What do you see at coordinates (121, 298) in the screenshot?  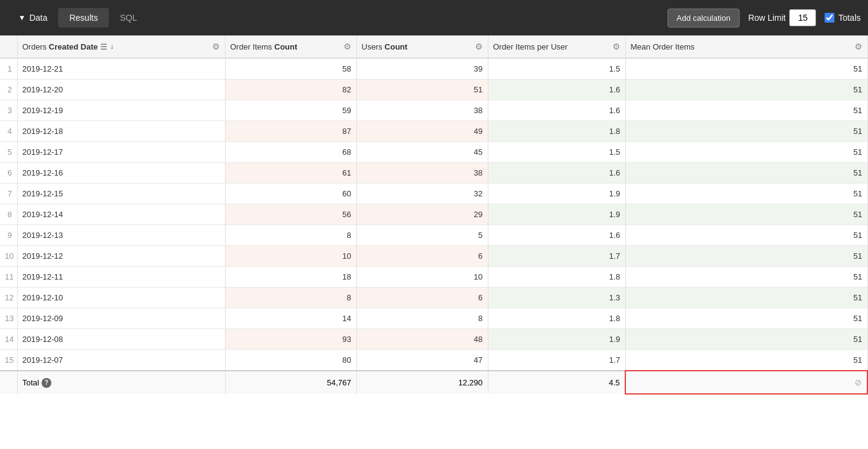 I see `row-date-cell: 2019-12-10` at bounding box center [121, 298].